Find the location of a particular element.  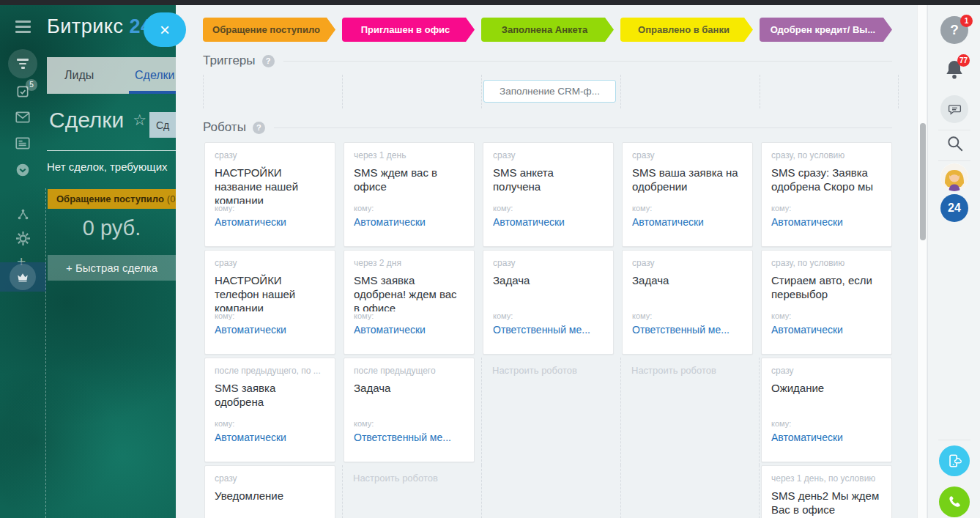

robot-card: после предыдущего Задача кому: Ответстве… is located at coordinates (409, 410).